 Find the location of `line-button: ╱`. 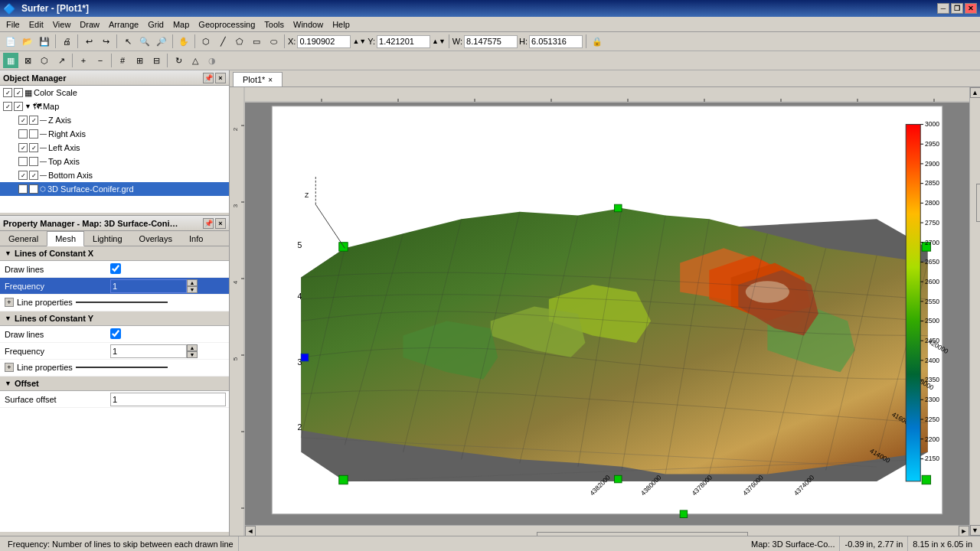

line-button: ╱ is located at coordinates (223, 41).